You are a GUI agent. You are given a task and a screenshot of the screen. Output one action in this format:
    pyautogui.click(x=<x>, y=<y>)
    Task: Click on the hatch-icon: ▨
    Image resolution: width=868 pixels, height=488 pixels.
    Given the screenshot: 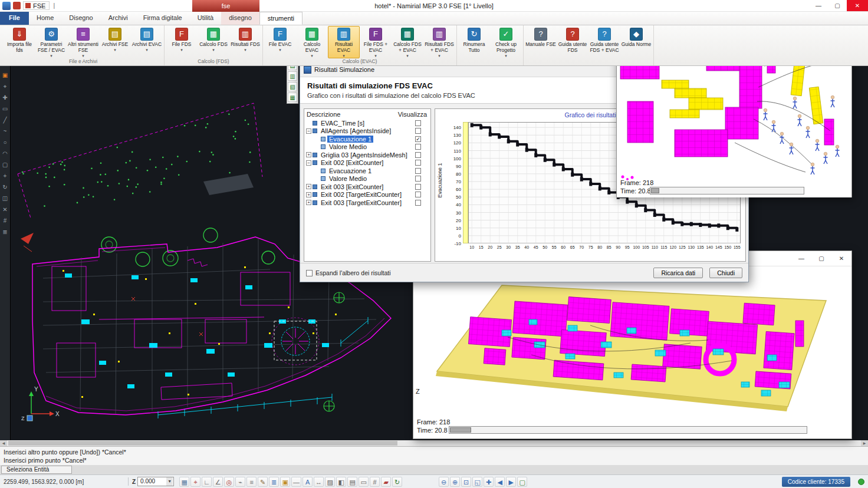 What is the action you would take?
    pyautogui.click(x=330, y=482)
    